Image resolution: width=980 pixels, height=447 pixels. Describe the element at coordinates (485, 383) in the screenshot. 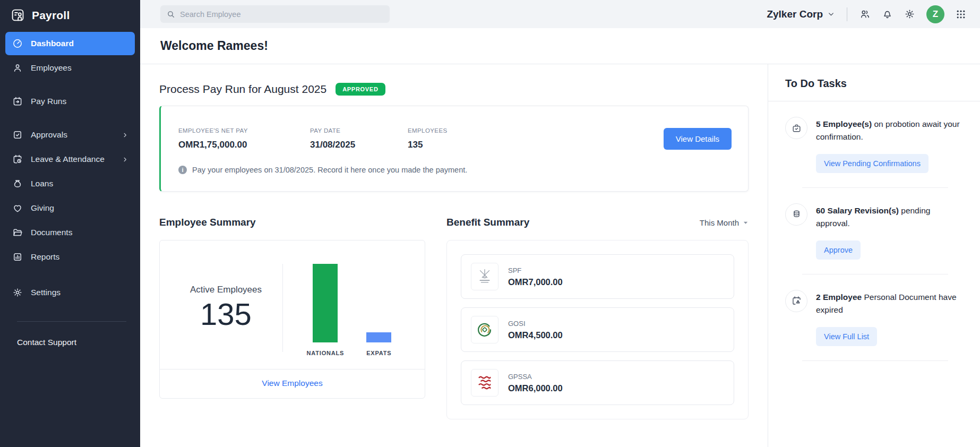

I see `gpssa-logo` at that location.